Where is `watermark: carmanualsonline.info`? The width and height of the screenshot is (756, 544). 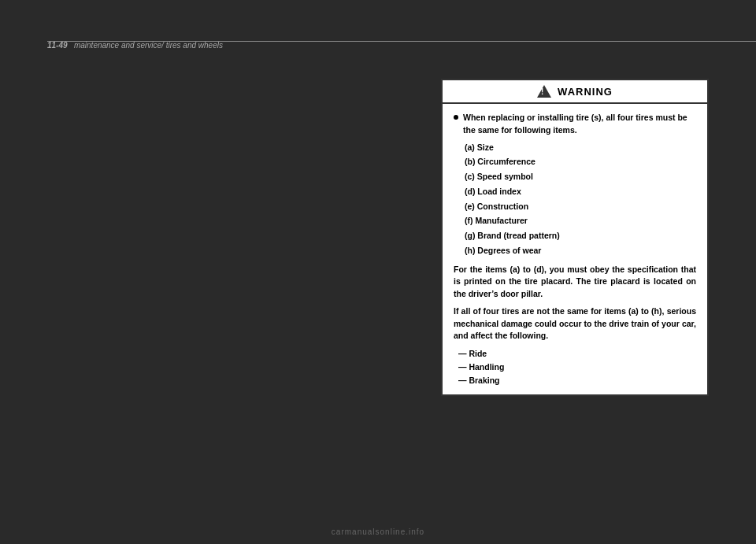
watermark: carmanualsonline.info is located at coordinates (378, 532).